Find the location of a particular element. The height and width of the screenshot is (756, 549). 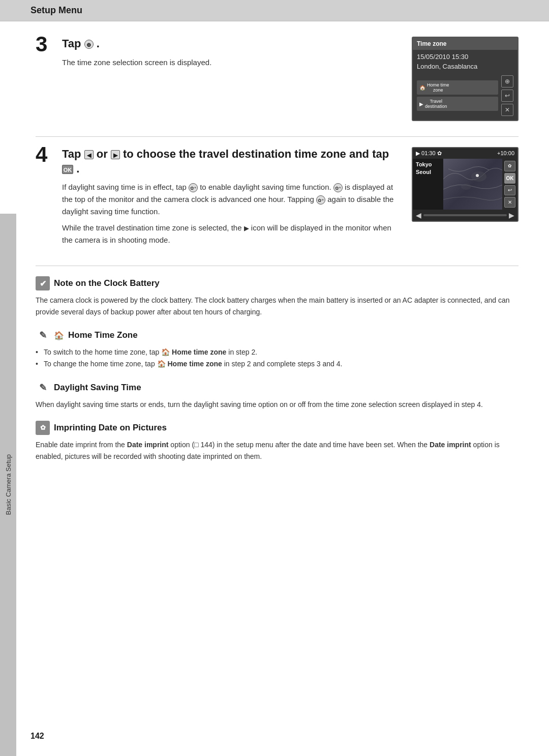

cs1-globe-icon: ⊕ is located at coordinates (507, 81).